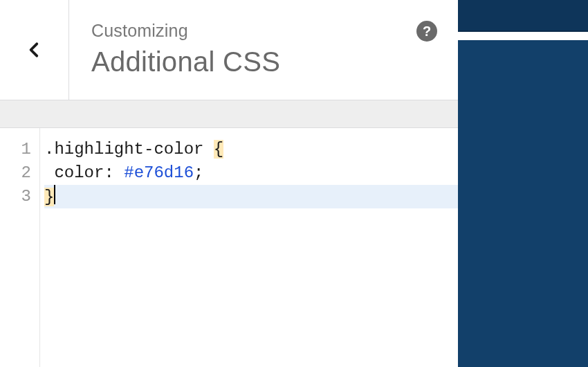 This screenshot has height=367, width=588. I want to click on chevron-left-icon, so click(35, 50).